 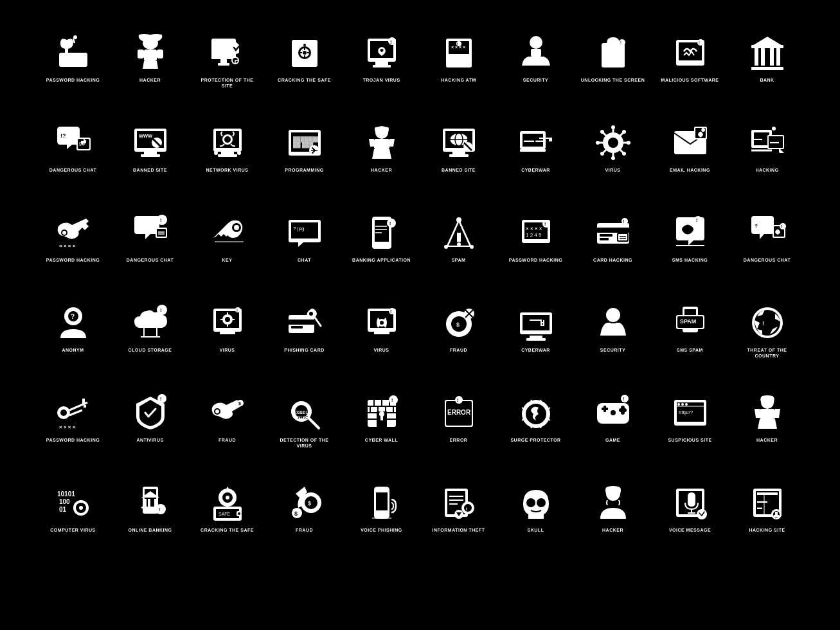 What do you see at coordinates (150, 233) in the screenshot?
I see `dangerous-chat-icon-2: !` at bounding box center [150, 233].